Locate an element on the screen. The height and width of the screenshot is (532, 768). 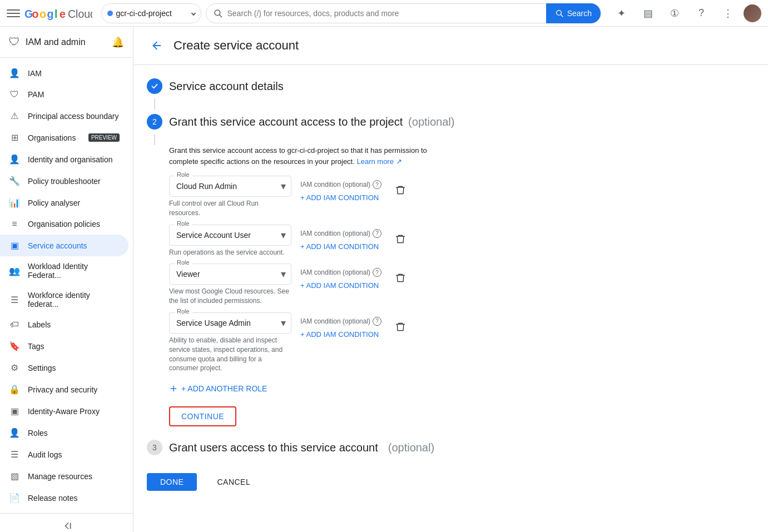
shield-icon: 🛡 is located at coordinates (14, 42).